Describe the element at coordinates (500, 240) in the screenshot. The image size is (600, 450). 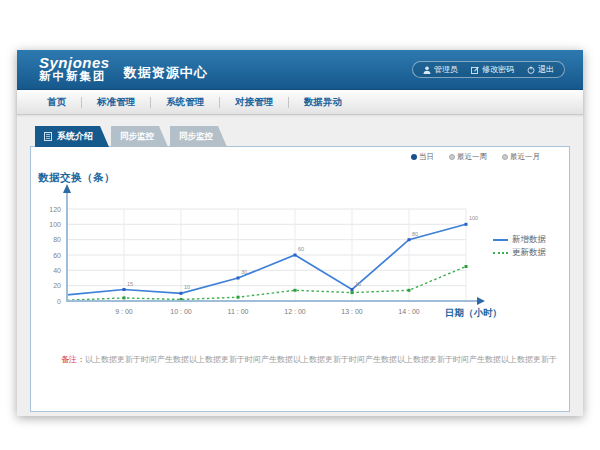
I see `legend-line-solid-icon` at that location.